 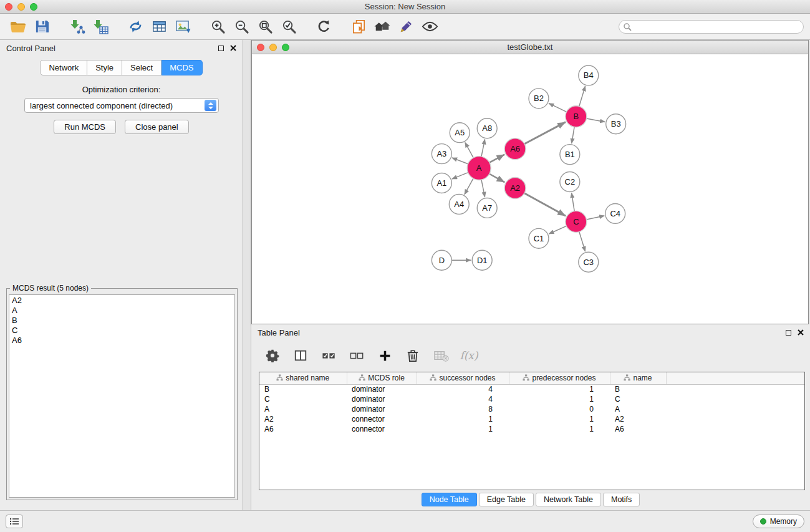 I want to click on panel-splitter, so click(x=247, y=275).